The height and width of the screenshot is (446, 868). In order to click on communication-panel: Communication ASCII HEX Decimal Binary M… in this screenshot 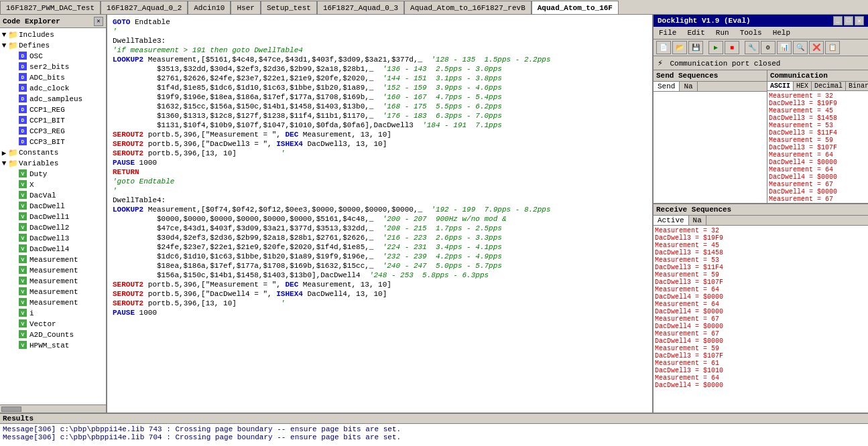, I will do `click(818, 137)`.